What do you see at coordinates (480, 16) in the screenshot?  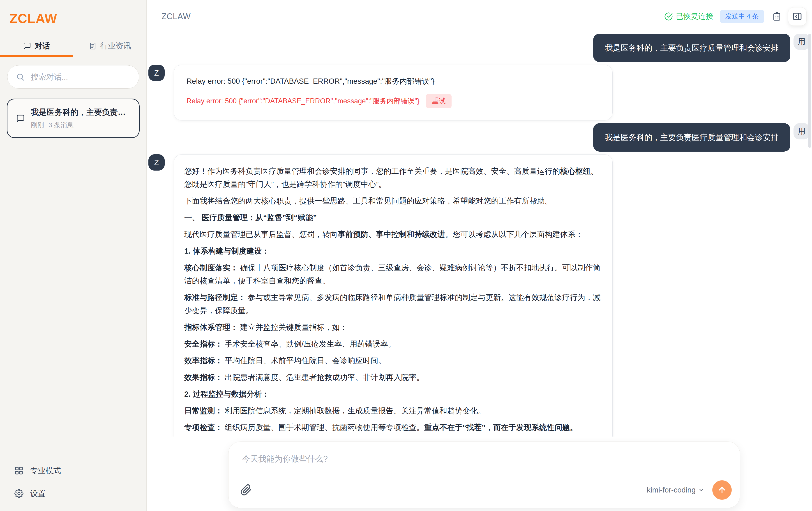 I see `main-header: ZCLAW 已恢复连接 发送中 4 条` at bounding box center [480, 16].